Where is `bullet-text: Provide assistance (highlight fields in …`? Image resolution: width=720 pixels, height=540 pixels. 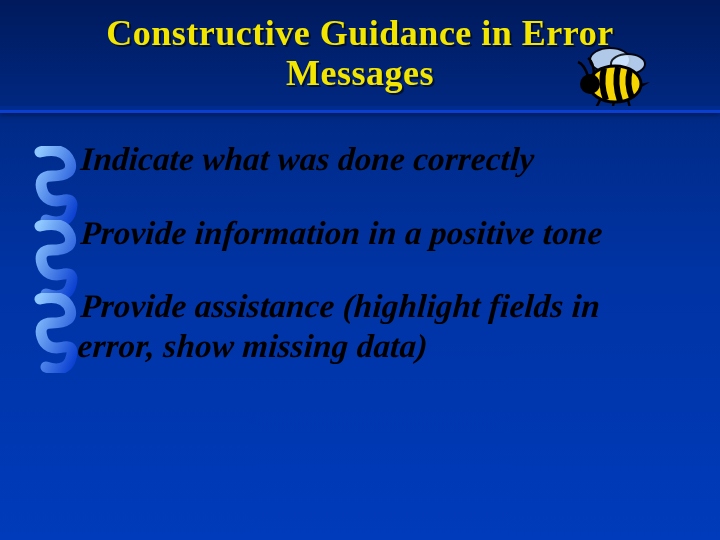 bullet-text: Provide assistance (highlight fields in … is located at coordinates (378, 326).